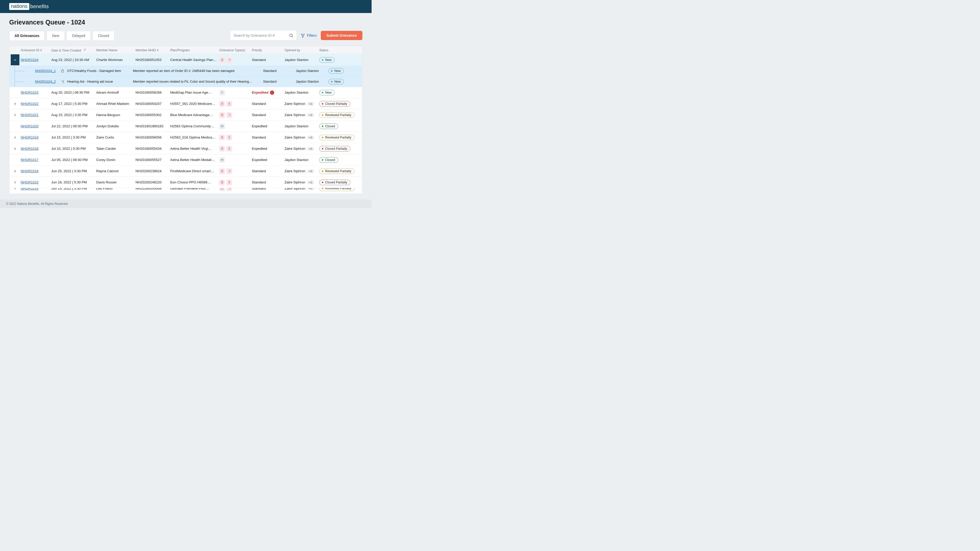  What do you see at coordinates (74, 160) in the screenshot?
I see `date-cell: Jul 05, 2022 | 09:30 PM` at bounding box center [74, 160].